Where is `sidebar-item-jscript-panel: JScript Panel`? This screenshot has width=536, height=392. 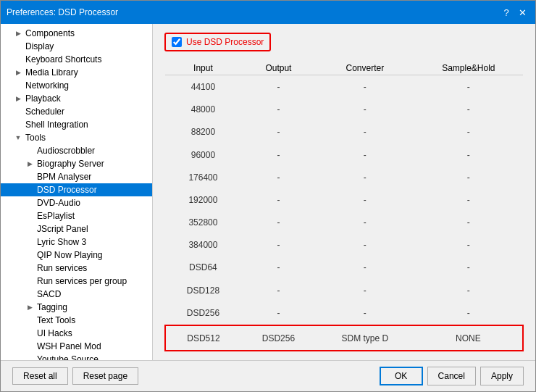
sidebar-item-jscript-panel: JScript Panel is located at coordinates (77, 229).